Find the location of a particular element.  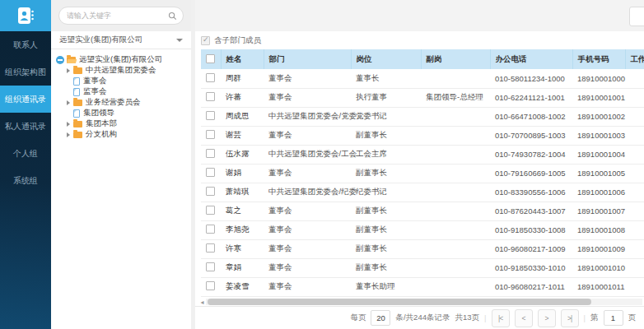

sidebar-item: 联系人 is located at coordinates (26, 44).